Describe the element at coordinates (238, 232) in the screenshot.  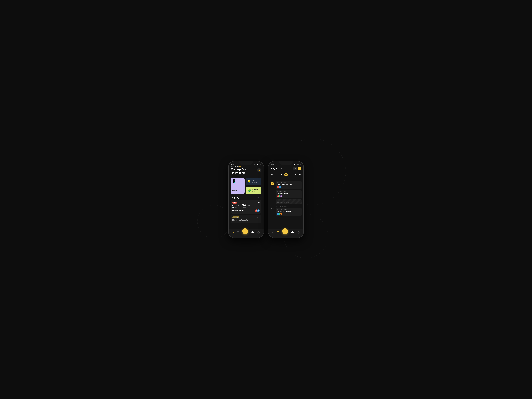
I see `nav-tasks-button: ☰` at that location.